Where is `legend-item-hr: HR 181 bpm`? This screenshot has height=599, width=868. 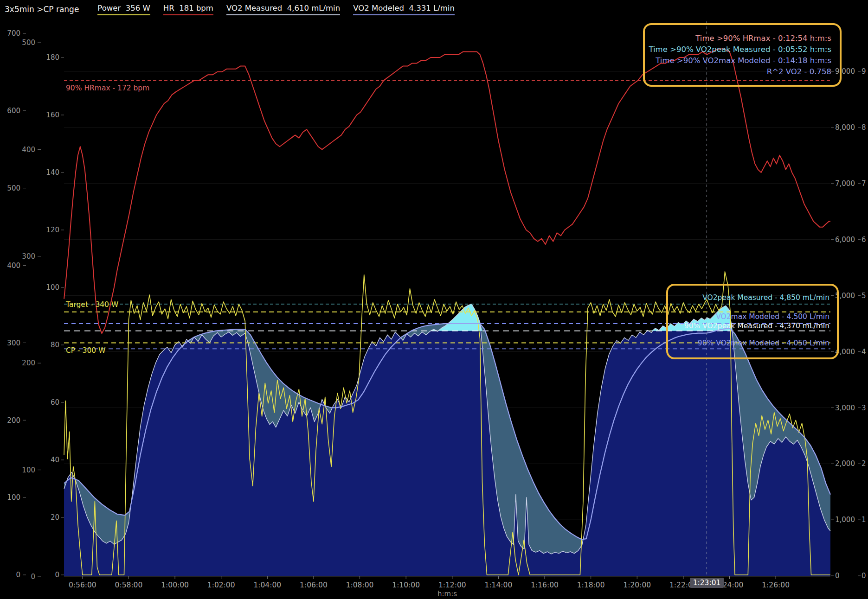
legend-item-hr: HR 181 bpm is located at coordinates (188, 9).